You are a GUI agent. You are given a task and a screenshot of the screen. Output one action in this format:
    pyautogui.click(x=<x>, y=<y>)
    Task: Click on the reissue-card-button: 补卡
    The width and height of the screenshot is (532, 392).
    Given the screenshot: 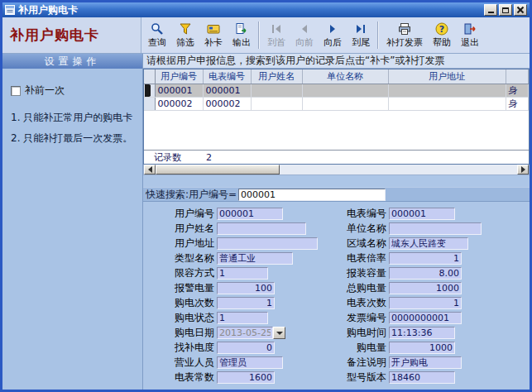 What is the action you would take?
    pyautogui.click(x=213, y=35)
    